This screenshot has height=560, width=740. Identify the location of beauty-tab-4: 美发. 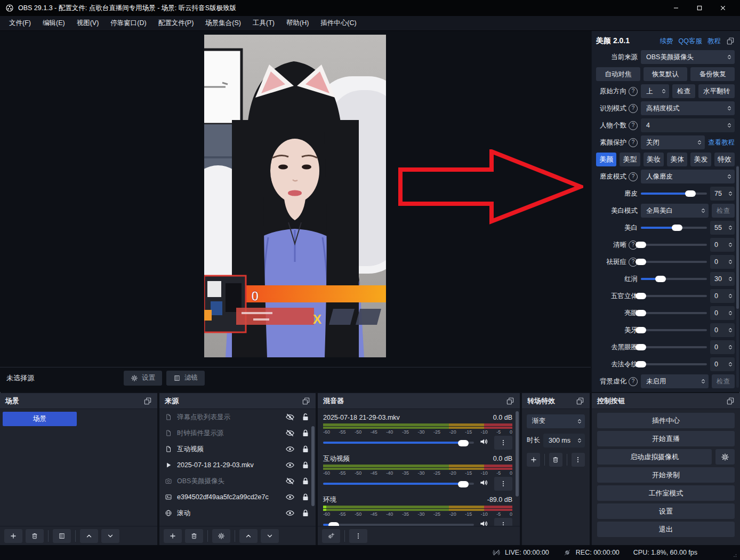
(701, 159).